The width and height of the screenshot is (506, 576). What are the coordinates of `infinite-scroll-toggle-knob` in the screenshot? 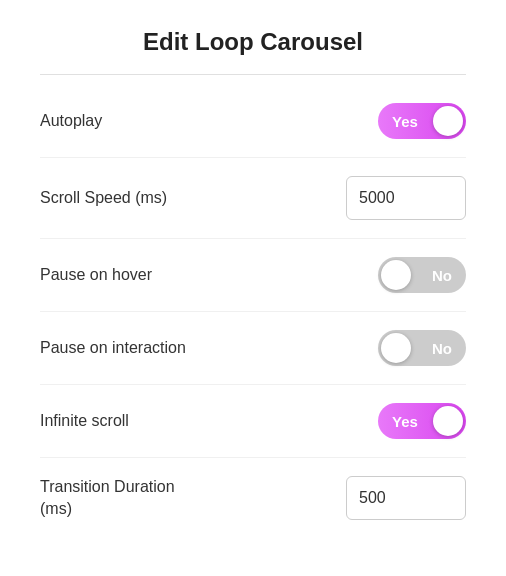 It's located at (448, 421).